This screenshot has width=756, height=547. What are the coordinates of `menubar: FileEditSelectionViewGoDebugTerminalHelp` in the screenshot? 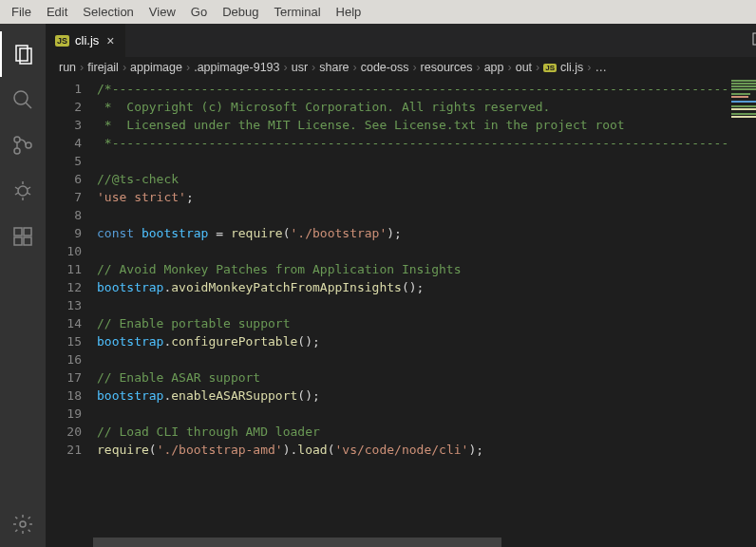 It's located at (378, 11).